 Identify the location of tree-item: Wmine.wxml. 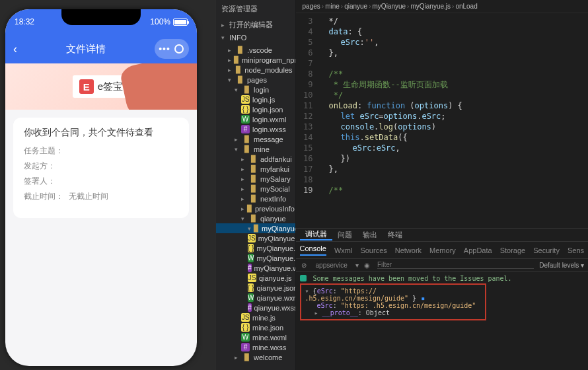
(256, 337).